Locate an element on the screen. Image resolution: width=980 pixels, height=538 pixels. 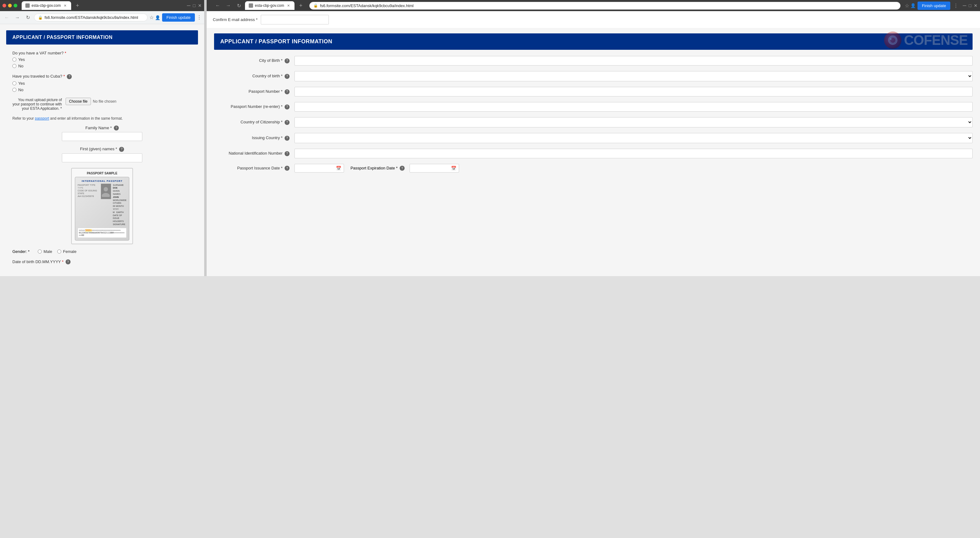
cuba-yes-radio is located at coordinates (14, 83).